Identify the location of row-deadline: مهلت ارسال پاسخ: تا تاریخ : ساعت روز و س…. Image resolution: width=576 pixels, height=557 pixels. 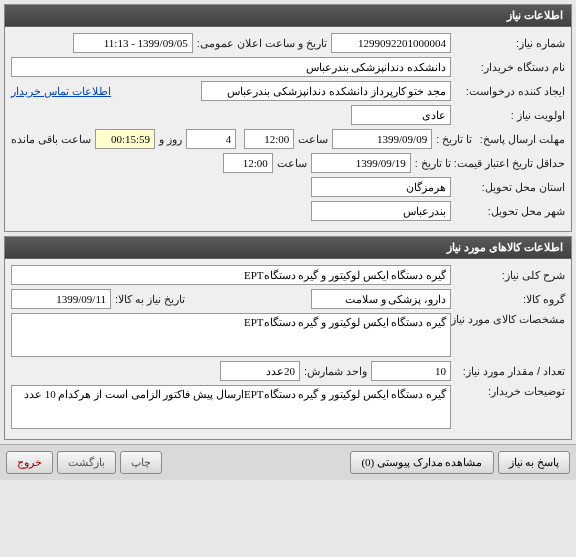
(288, 139).